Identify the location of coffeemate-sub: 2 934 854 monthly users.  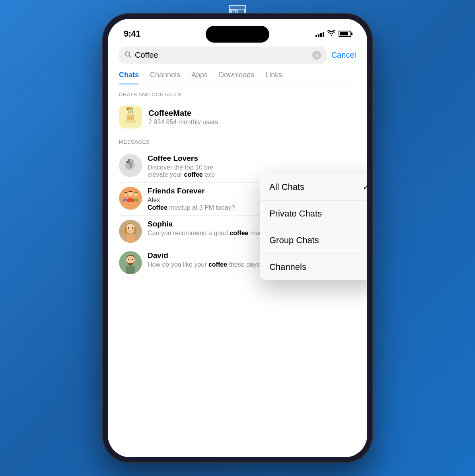
(252, 122).